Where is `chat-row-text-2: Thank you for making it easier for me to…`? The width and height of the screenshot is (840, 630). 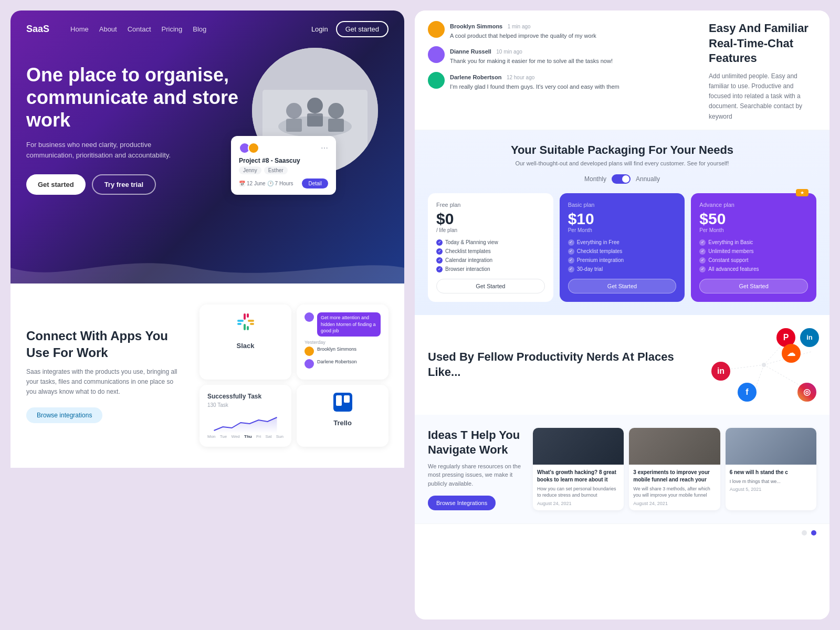
chat-row-text-2: Thank you for making it easier for me to… is located at coordinates (531, 61).